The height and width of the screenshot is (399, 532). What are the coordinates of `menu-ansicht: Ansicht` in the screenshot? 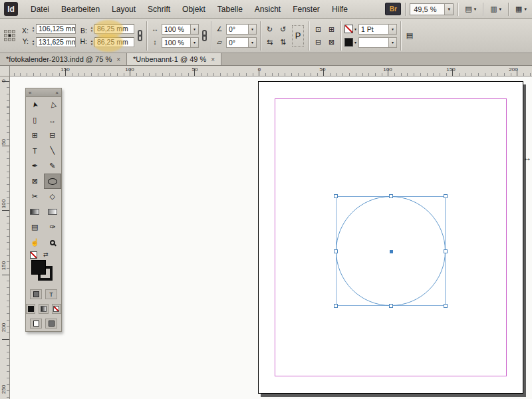 It's located at (267, 9).